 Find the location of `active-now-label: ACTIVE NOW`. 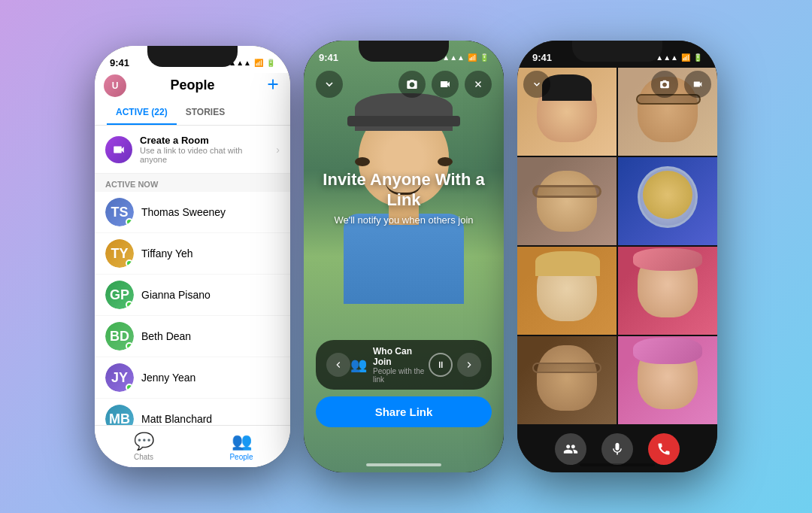

active-now-label: ACTIVE NOW is located at coordinates (192, 183).